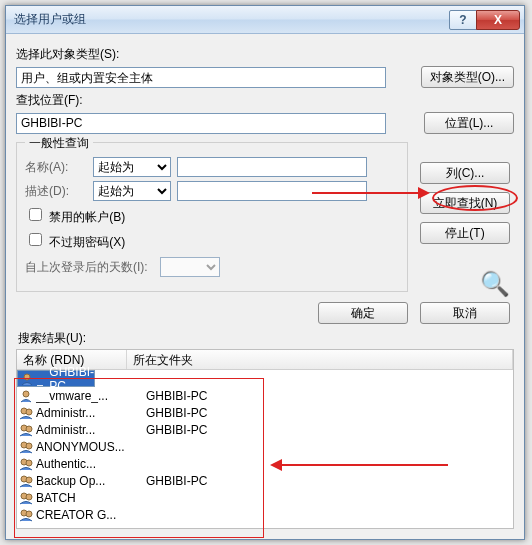 Image resolution: width=532 pixels, height=545 pixels. What do you see at coordinates (132, 167) in the screenshot?
I see `name-mode-select: 起始为` at bounding box center [132, 167].